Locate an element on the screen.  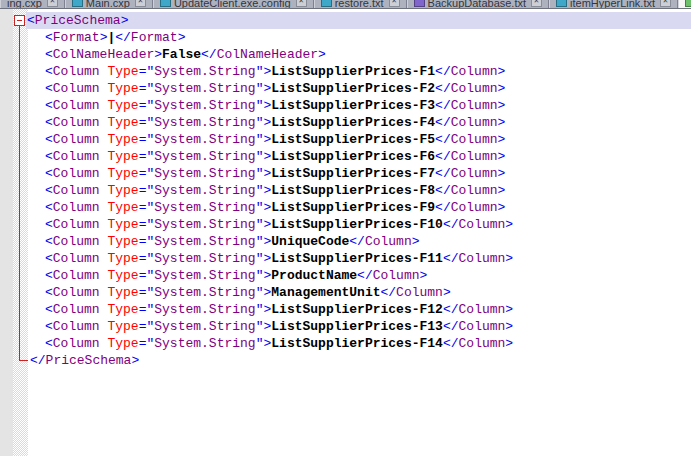
tab-ing-cxp: ing.cxp✕ is located at coordinates (32, 4).